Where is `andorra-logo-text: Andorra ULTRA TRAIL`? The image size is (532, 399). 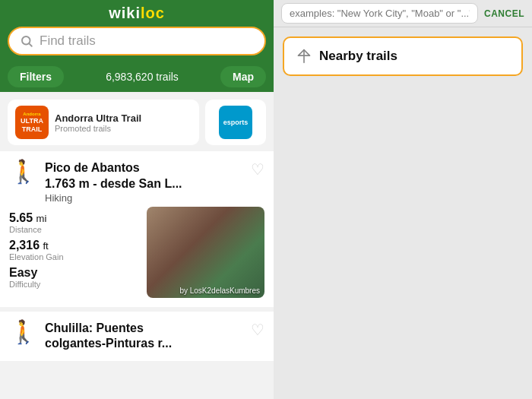
andorra-logo-text: Andorra ULTRA TRAIL is located at coordinates (32, 123).